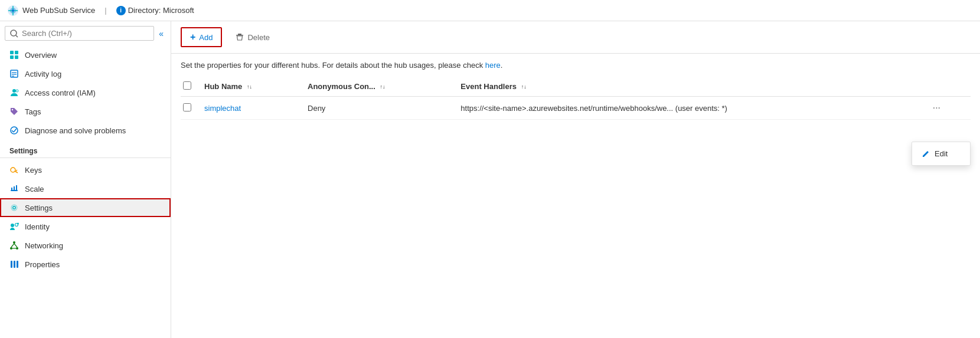 The height and width of the screenshot is (338, 980). I want to click on sidebar-item-access-control-label: Access control (IAM), so click(60, 93).